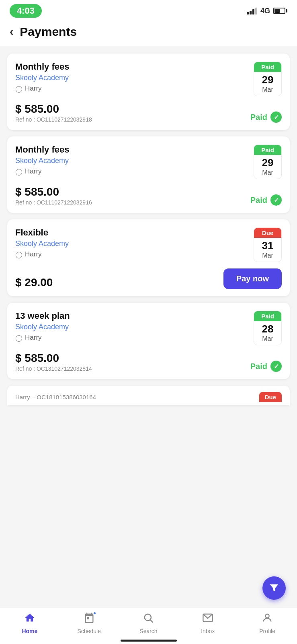 The width and height of the screenshot is (297, 644). What do you see at coordinates (134, 77) in the screenshot?
I see `card-info-1: Monthly fees Skooly Academy ◯ Harry` at bounding box center [134, 77].